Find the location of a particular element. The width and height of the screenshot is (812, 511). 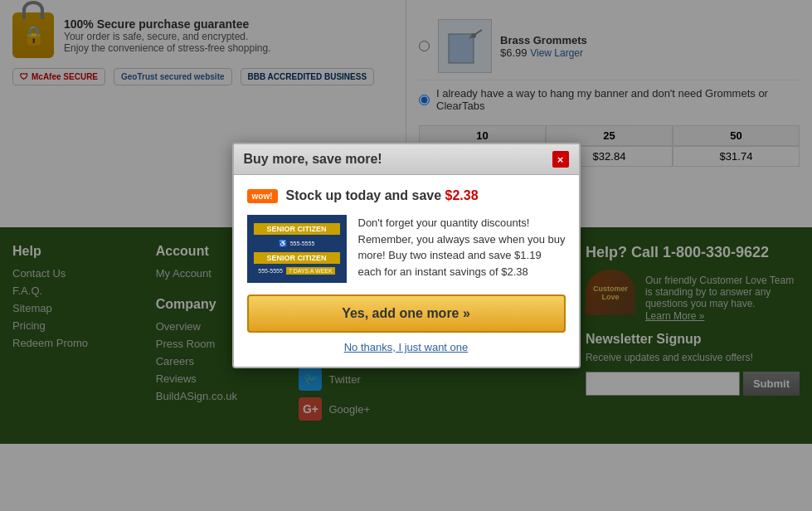

modal-savings-row: wow! Stock up today and save $2.38 is located at coordinates (406, 196).